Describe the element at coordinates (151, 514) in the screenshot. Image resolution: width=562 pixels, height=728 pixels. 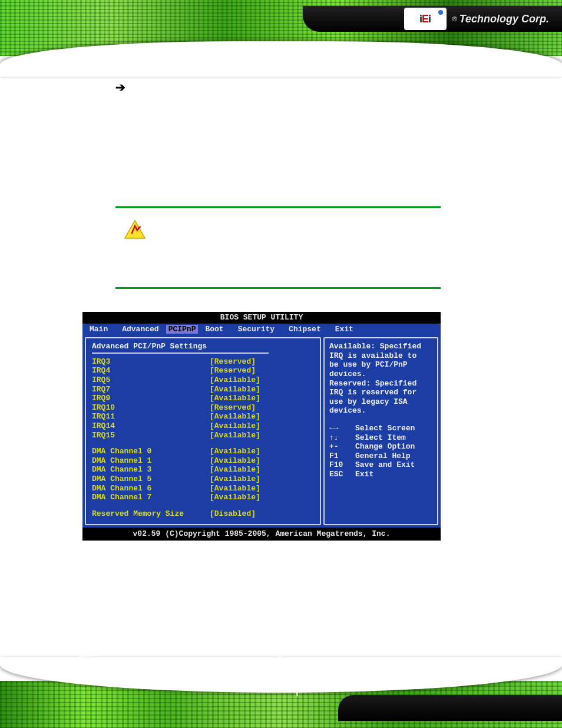
I see `reserved-mem-label: Reserved Memory Size` at that location.